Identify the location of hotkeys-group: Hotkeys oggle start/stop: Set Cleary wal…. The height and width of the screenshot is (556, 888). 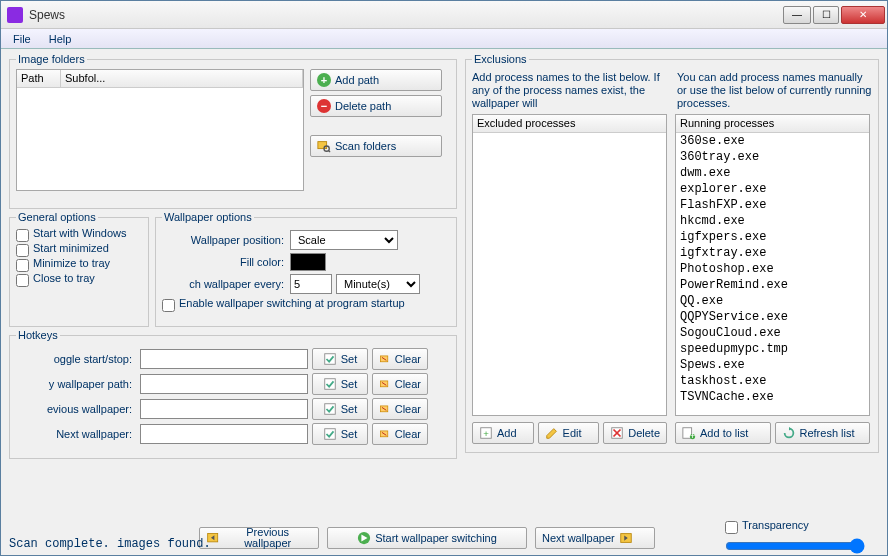
(233, 394).